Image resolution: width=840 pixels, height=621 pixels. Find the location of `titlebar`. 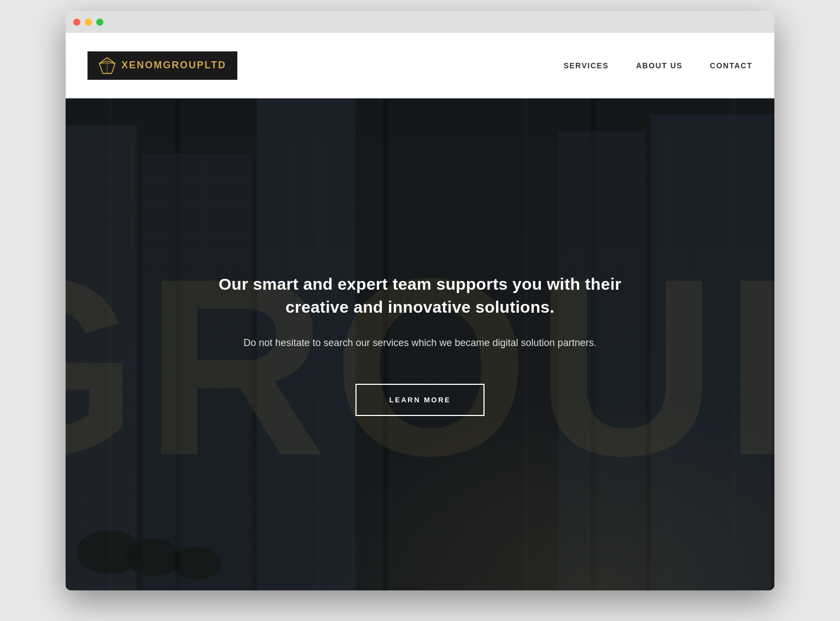

titlebar is located at coordinates (420, 22).